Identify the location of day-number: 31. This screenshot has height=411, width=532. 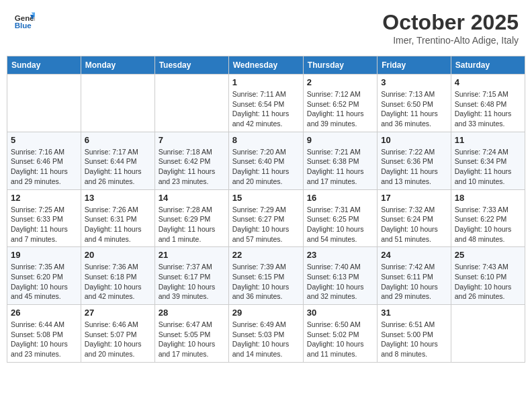
(414, 313).